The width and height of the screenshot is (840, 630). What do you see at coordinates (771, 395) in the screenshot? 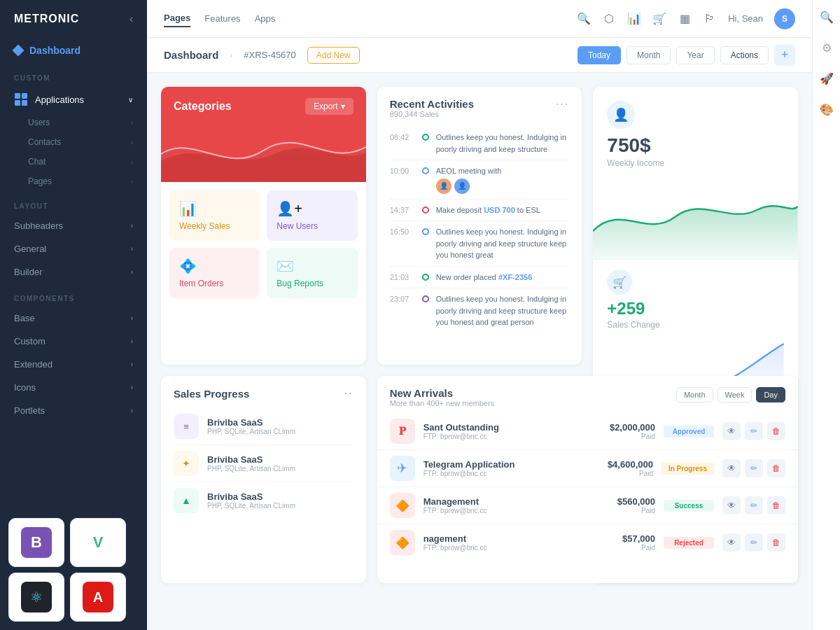
I see `arrivals-day-button: Day` at bounding box center [771, 395].